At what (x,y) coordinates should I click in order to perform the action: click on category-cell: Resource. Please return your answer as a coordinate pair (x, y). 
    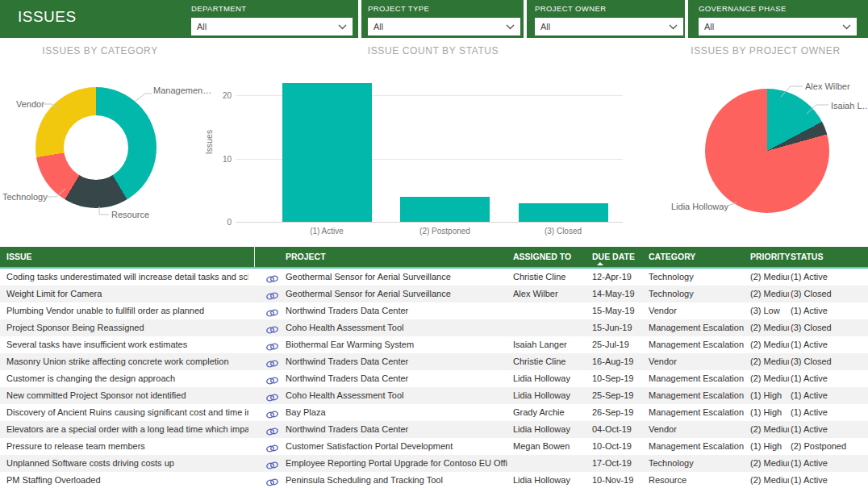
    Looking at the image, I should click on (698, 480).